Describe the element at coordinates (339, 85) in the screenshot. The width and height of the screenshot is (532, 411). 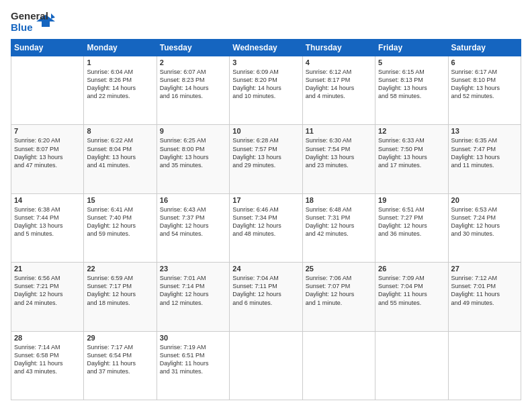
I see `cell-text: Sunrise: 6:12 AMSunset: 8:17 PMDaylight:…` at that location.